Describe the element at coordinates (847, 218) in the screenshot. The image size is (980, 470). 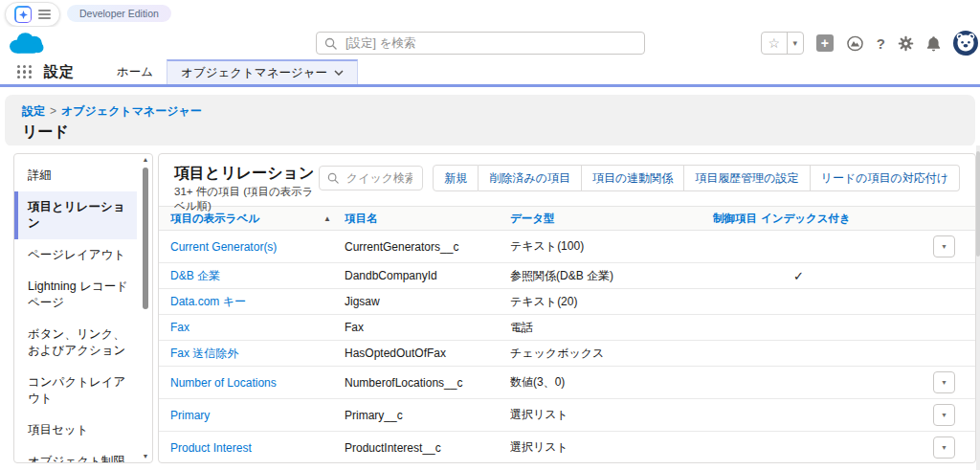
I see `column-header: インデックス付き` at that location.